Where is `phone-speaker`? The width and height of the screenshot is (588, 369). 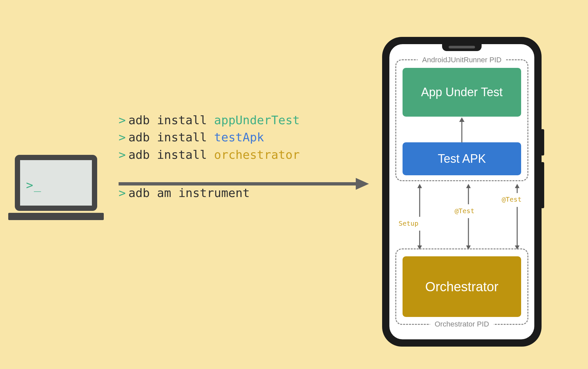 phone-speaker is located at coordinates (462, 47).